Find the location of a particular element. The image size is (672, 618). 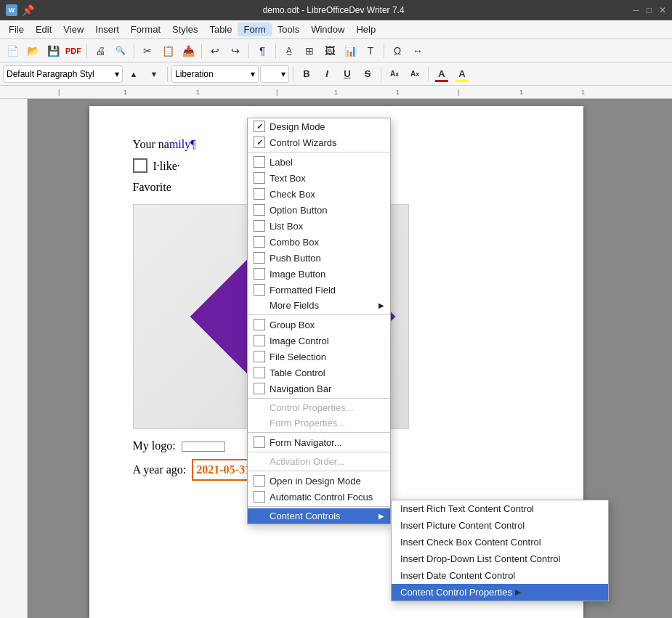

special-char-button: Ω is located at coordinates (397, 51).